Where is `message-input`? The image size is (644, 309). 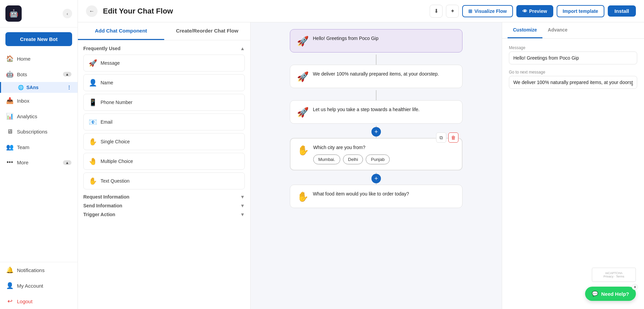
message-input is located at coordinates (573, 58).